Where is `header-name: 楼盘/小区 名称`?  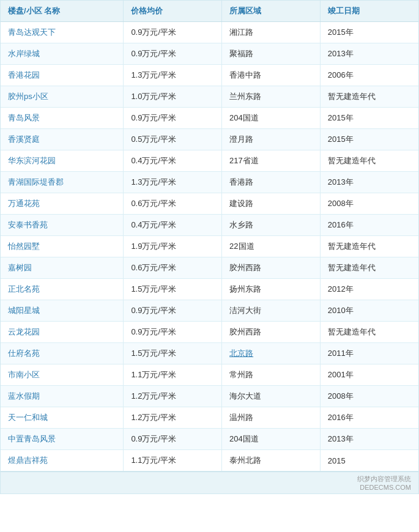
header-name: 楼盘/小区 名称 is located at coordinates (62, 11).